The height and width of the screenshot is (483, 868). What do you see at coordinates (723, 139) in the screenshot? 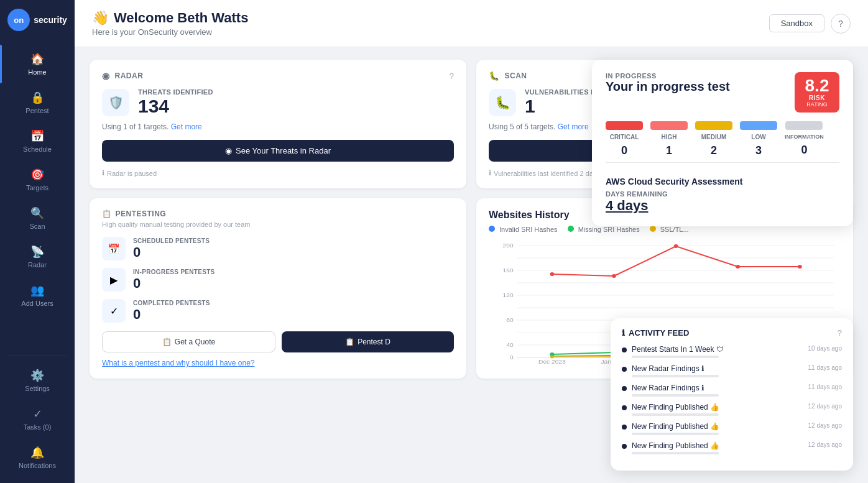
I see `vuln-bars: CRITICAL 0 HIGH 1 MEDIUM 2 LOW 3` at bounding box center [723, 139].